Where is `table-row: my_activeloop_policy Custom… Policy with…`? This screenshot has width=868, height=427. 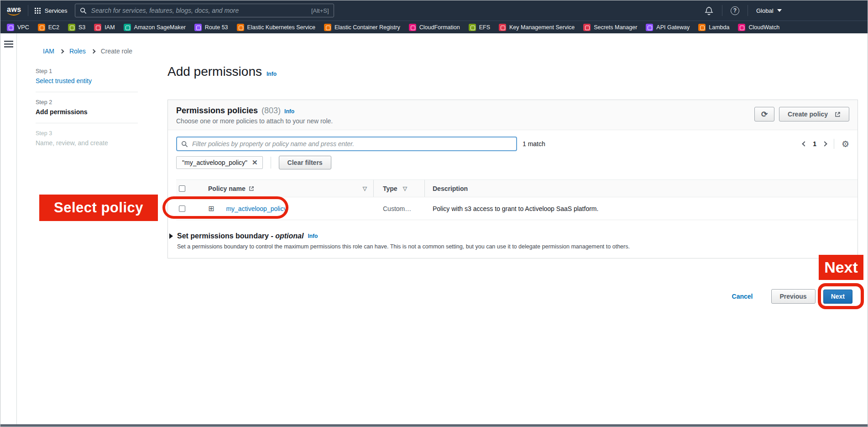 table-row: my_activeloop_policy Custom… Policy with… is located at coordinates (517, 209).